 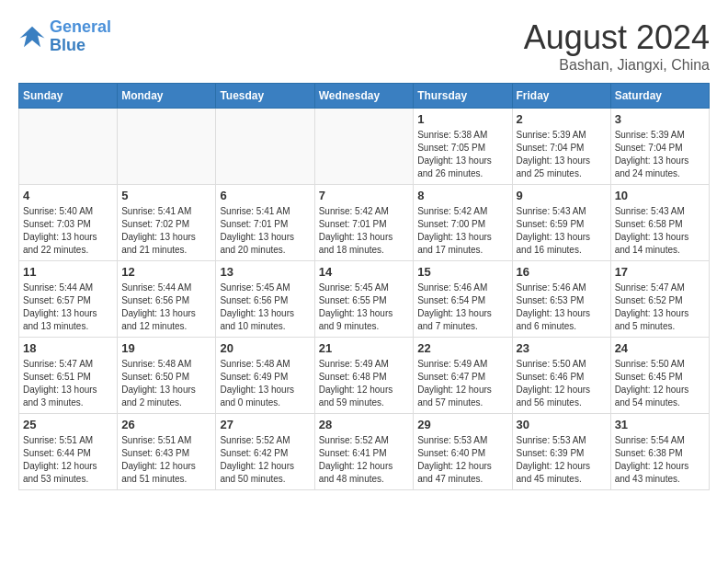 What do you see at coordinates (364, 307) in the screenshot?
I see `day-info: Sunrise: 5:45 AM Sunset: 6:55 PM Dayligh…` at bounding box center [364, 307].